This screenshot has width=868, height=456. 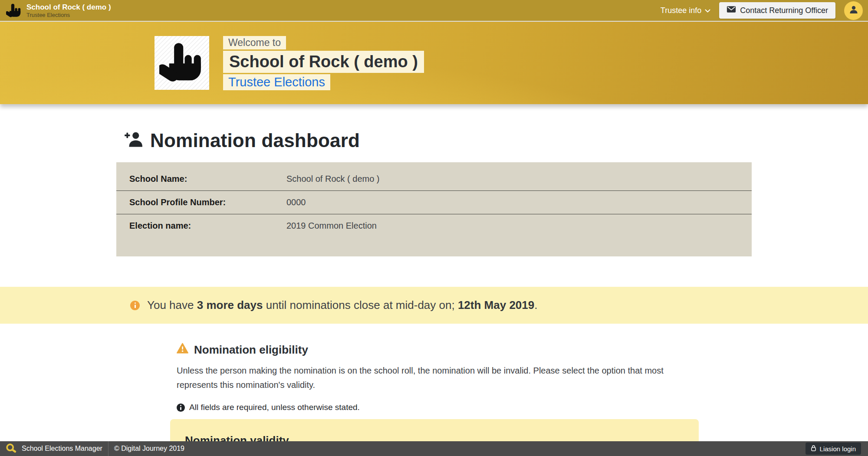 I want to click on table-row: School Name: School of Rock ( demo ), so click(x=434, y=179).